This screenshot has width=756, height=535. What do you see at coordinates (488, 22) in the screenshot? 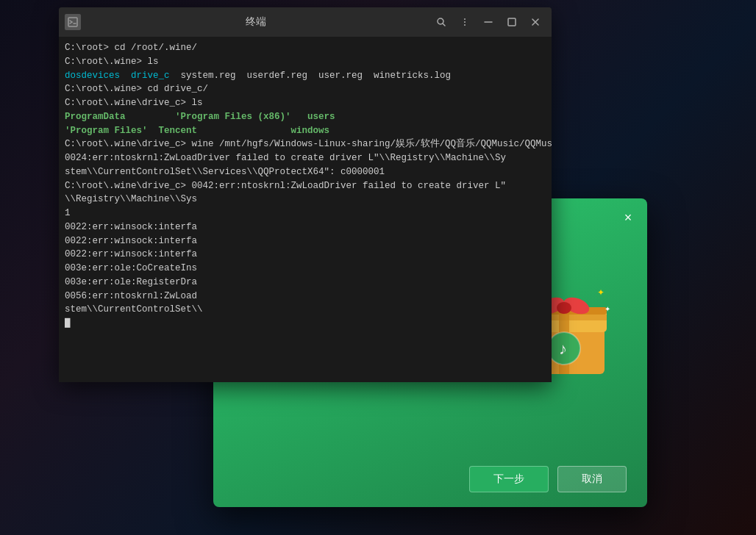
I see `terminal-controls` at bounding box center [488, 22].